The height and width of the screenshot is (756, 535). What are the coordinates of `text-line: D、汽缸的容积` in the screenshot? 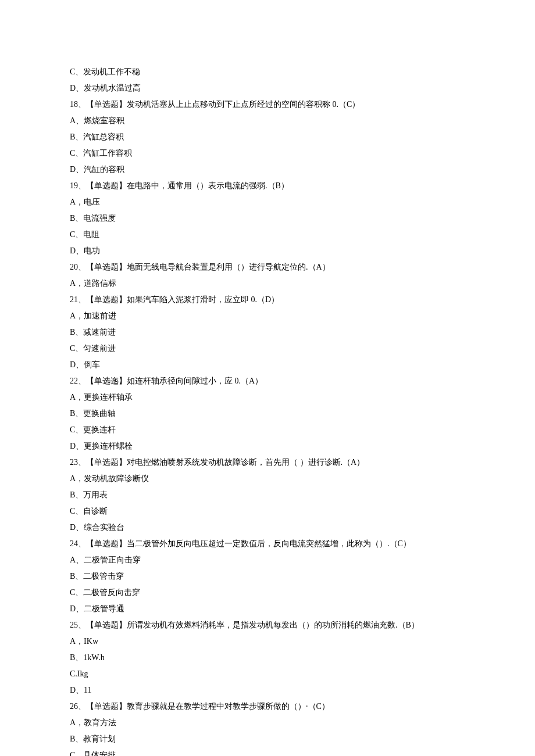 It's located at (268, 170).